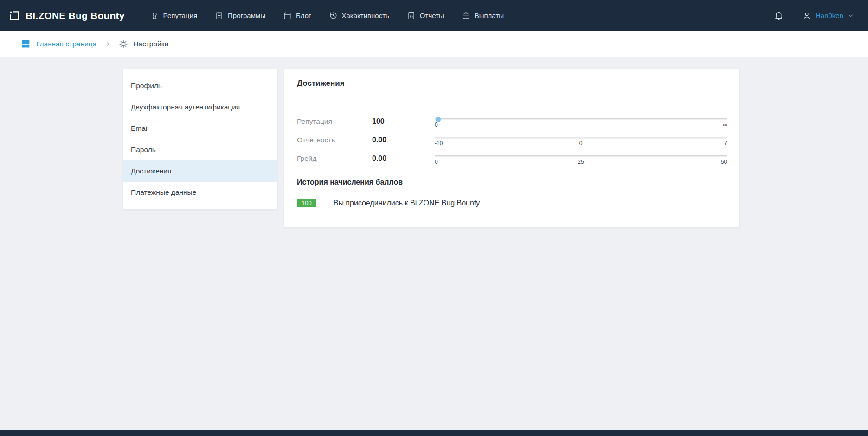  What do you see at coordinates (512, 135) in the screenshot?
I see `metrics-section: Репутация 100 0 ∞ Отчетность 0.00` at bounding box center [512, 135].